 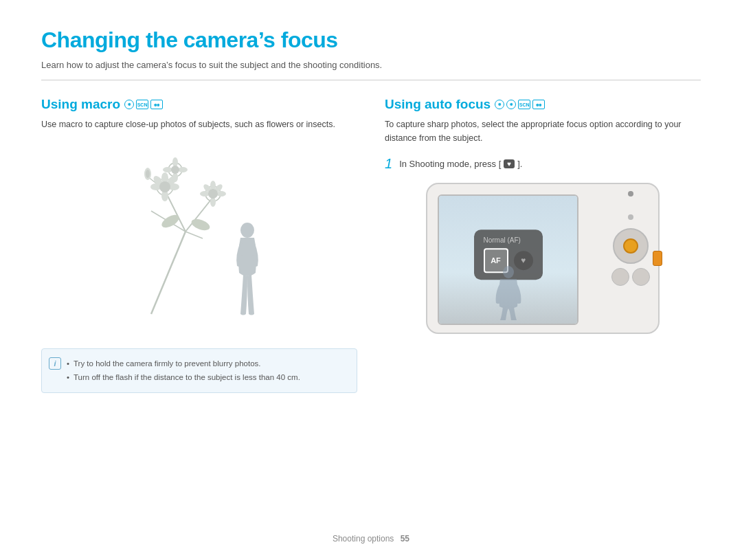 I want to click on camera-screen: Normal (AF) AF ♥, so click(x=508, y=260).